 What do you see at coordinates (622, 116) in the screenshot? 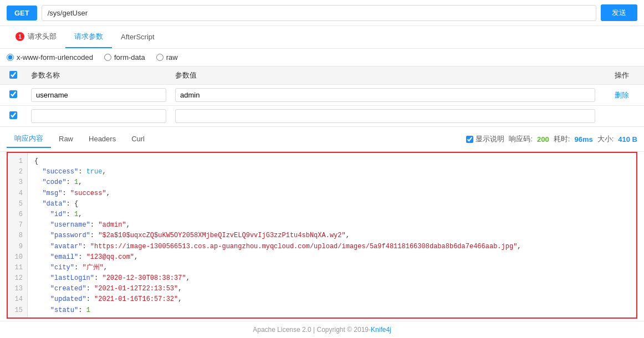
I see `param-action-cell` at bounding box center [622, 116].